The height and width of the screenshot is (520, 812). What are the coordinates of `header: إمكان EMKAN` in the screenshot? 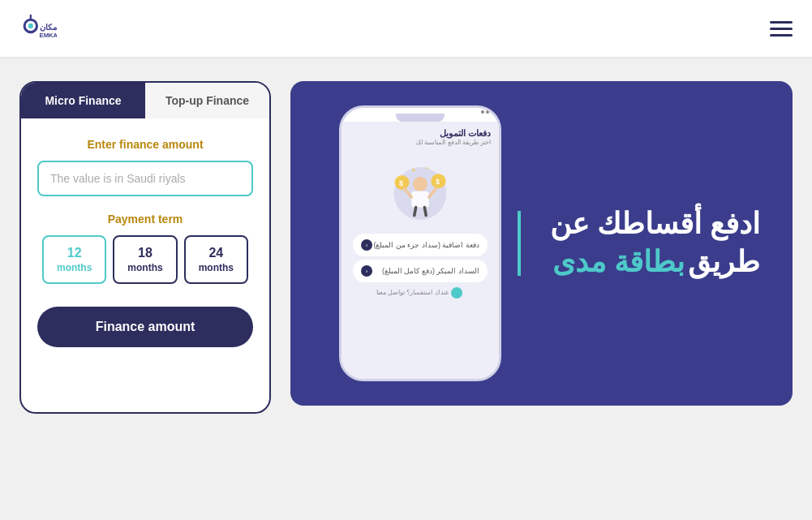 It's located at (406, 28).